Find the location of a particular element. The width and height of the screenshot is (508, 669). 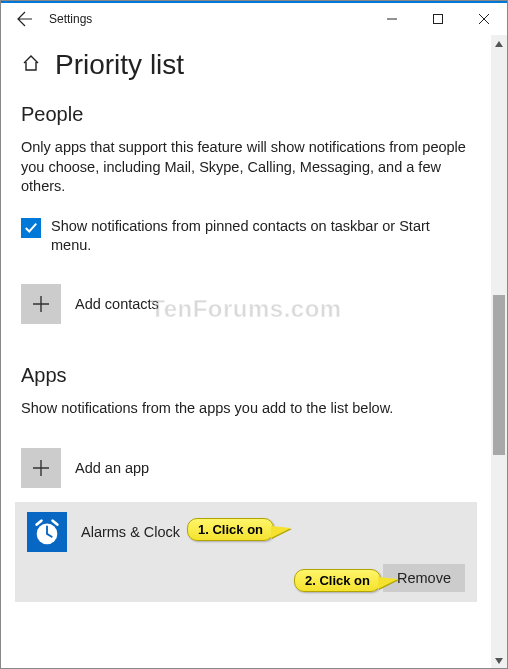

window-title: Settings is located at coordinates (70, 19).